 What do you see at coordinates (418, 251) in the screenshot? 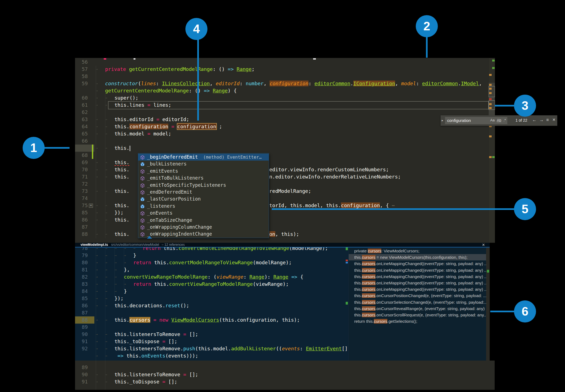
I see `reference-row: private cursors: ViewModelCursors;` at bounding box center [418, 251].